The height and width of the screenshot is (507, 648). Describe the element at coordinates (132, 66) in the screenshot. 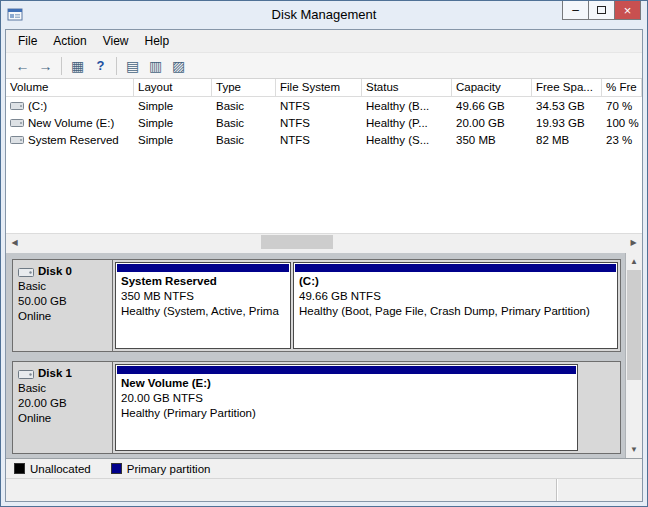

I see `show-action-pane-icon: ▤` at that location.